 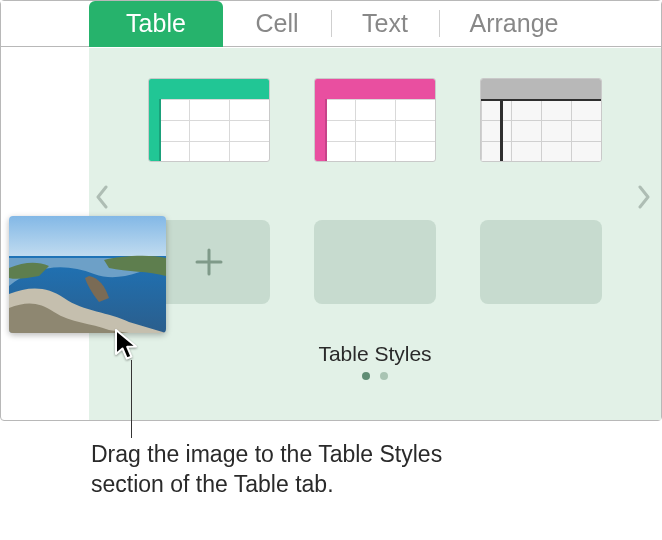 I want to click on tab-table: Table, so click(x=156, y=24).